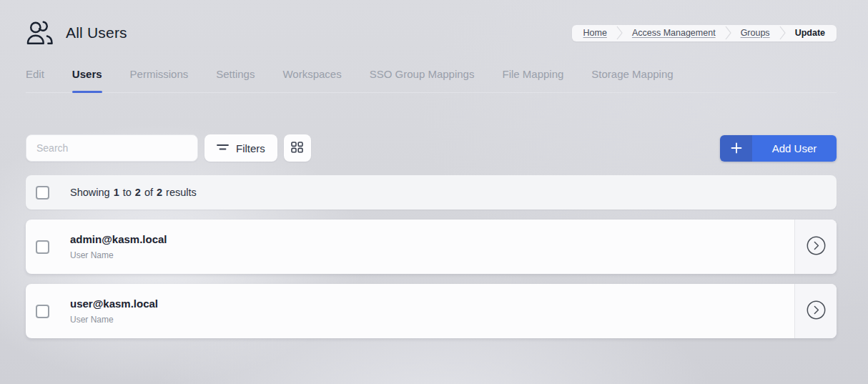  What do you see at coordinates (312, 80) in the screenshot?
I see `tab-workspaces: Workspaces` at bounding box center [312, 80].